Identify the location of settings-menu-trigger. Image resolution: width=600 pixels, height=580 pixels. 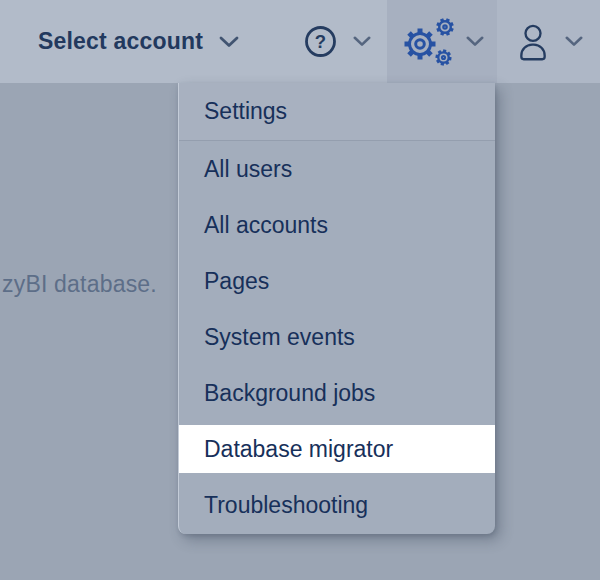
(442, 42).